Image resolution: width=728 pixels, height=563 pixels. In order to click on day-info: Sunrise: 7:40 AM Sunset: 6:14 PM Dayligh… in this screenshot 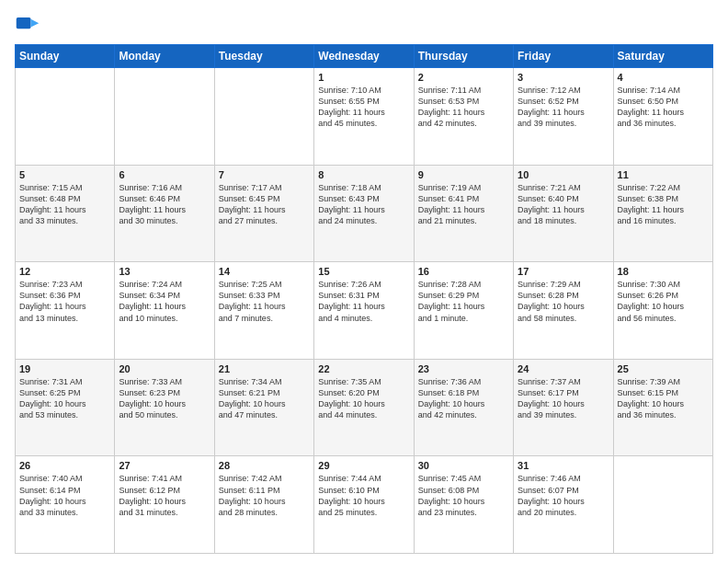, I will do `click(64, 495)`.